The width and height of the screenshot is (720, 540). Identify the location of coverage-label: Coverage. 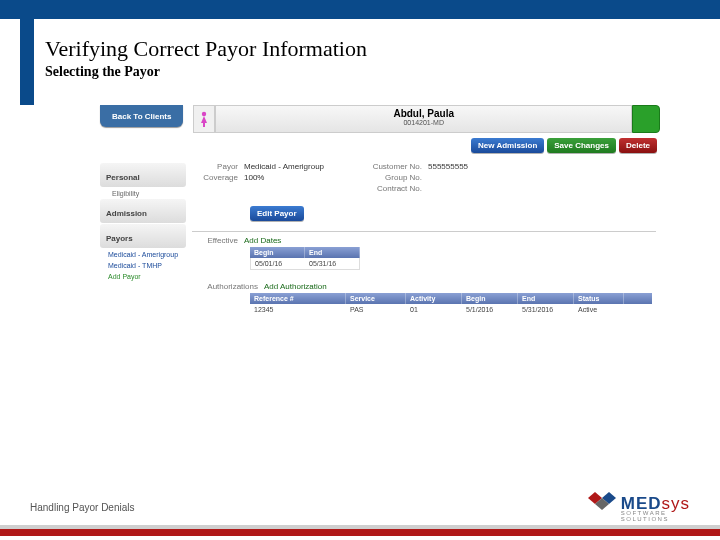
(218, 178).